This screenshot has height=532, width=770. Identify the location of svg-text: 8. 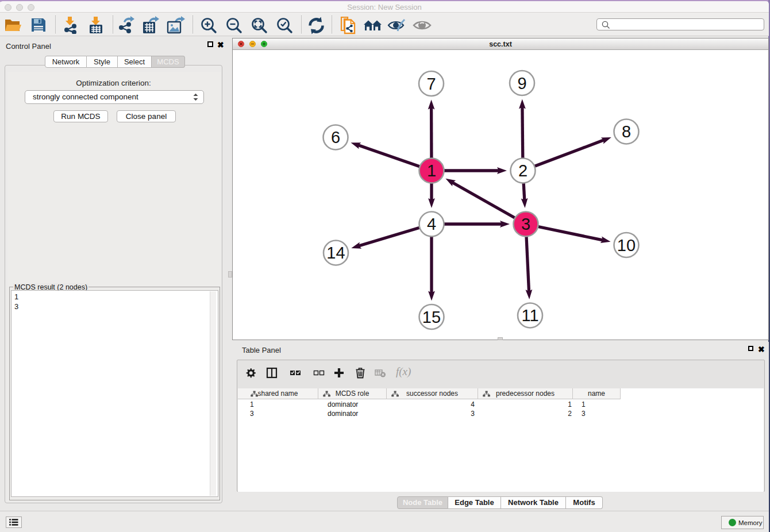
(626, 132).